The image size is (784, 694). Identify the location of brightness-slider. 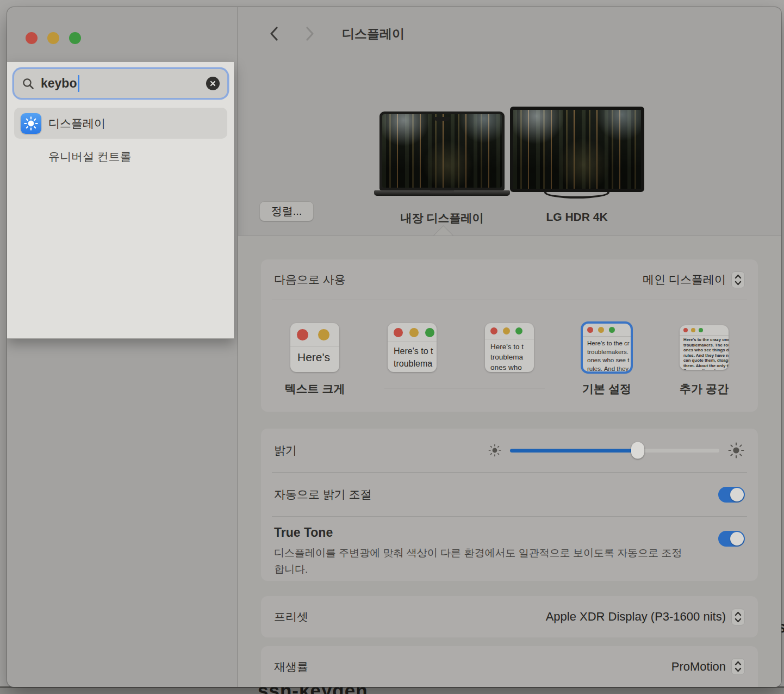
(614, 450).